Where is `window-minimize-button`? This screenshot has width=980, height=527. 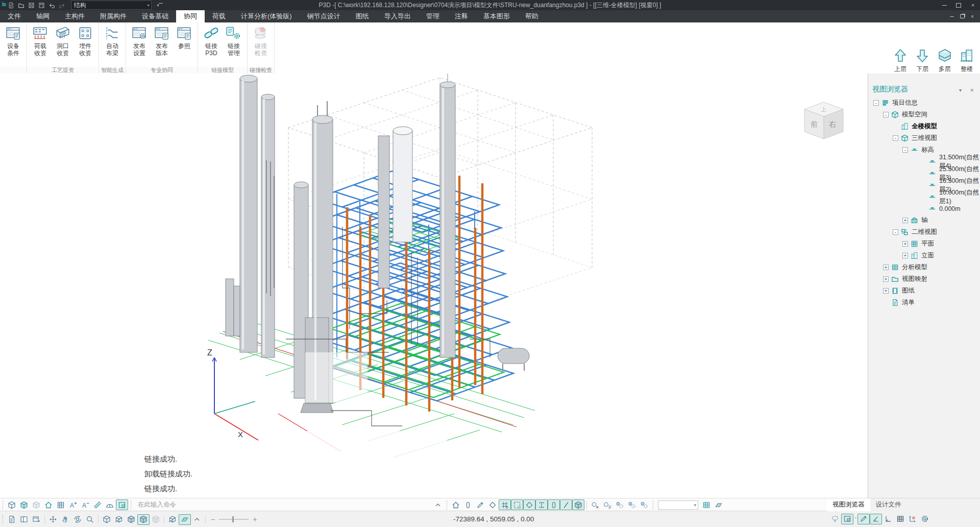
window-minimize-button is located at coordinates (944, 5).